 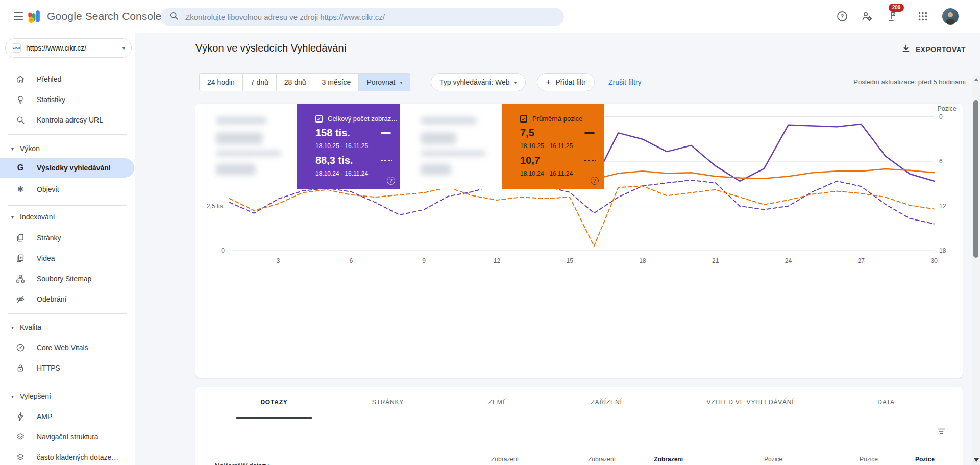 I want to click on date-range-chip-3-m-s-ce: 3 měsíce, so click(x=337, y=82).